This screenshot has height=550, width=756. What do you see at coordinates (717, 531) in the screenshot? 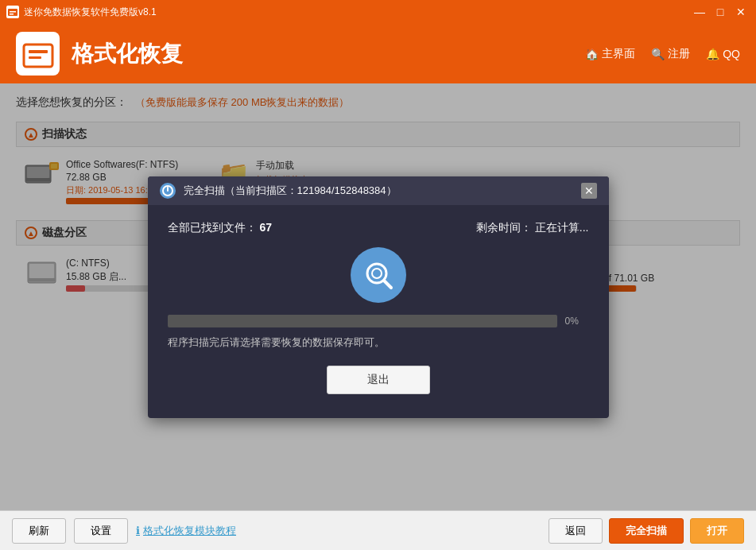
I see `open-button: 打开` at bounding box center [717, 531].